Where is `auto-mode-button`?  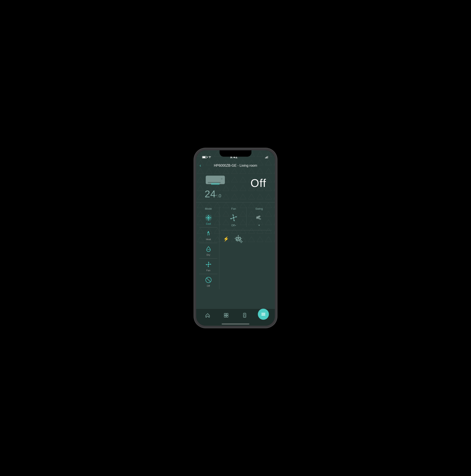
auto-mode-button is located at coordinates (238, 239).